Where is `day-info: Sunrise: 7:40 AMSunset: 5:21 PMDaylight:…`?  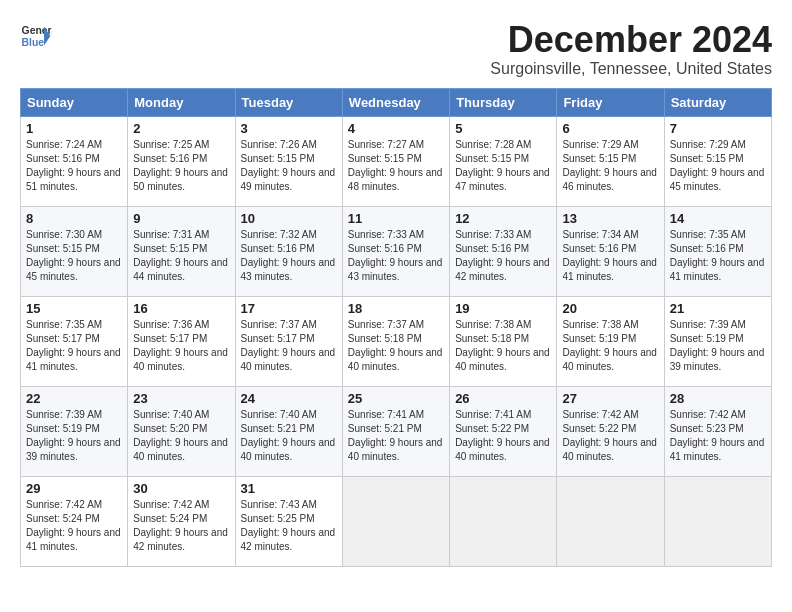
day-info: Sunrise: 7:40 AMSunset: 5:21 PMDaylight:… is located at coordinates (289, 436).